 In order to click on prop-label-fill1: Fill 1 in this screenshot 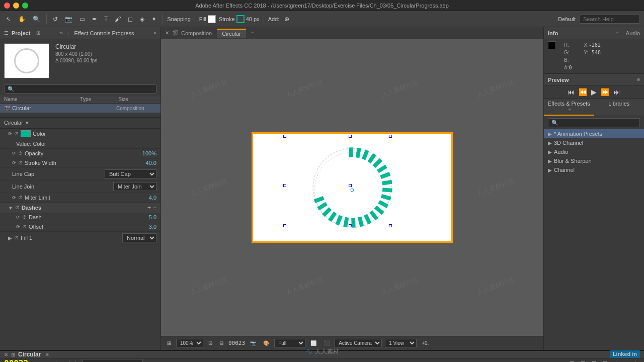, I will do `click(71, 238)`.